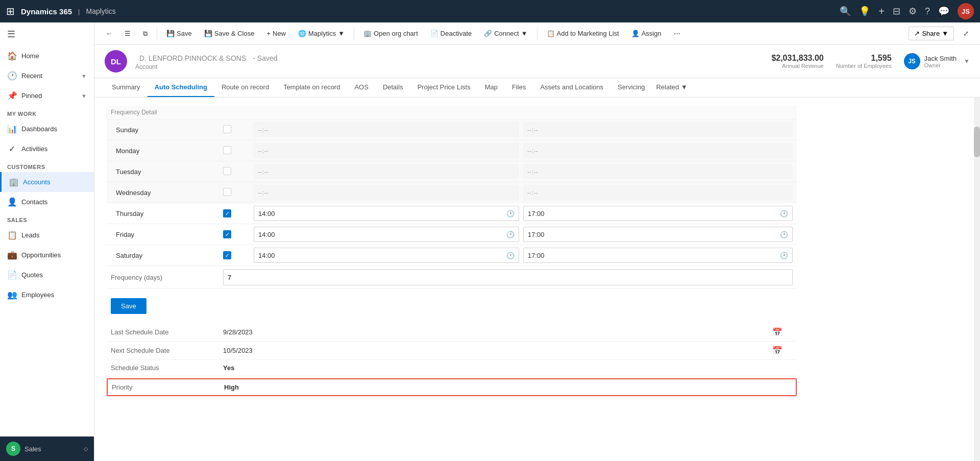 This screenshot has height=461, width=980. What do you see at coordinates (10, 11) in the screenshot?
I see `grid-icon: ⊞` at bounding box center [10, 11].